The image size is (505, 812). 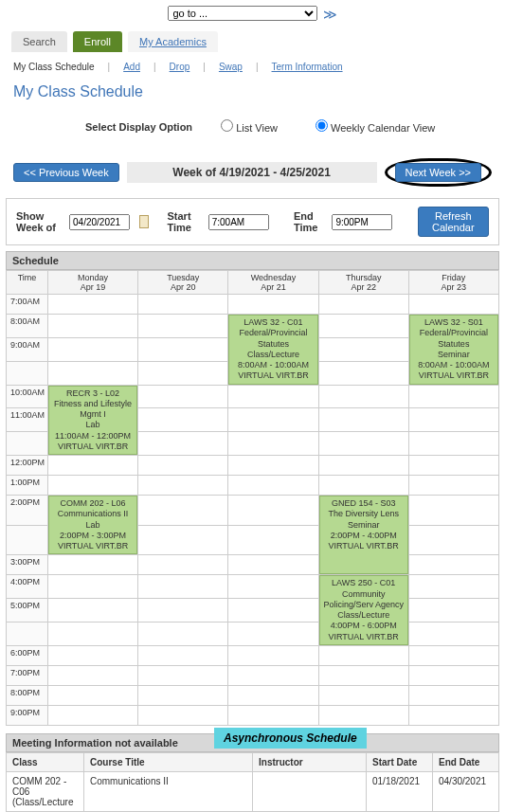 I want to click on next-week-button: Next Week >>, so click(x=439, y=172).